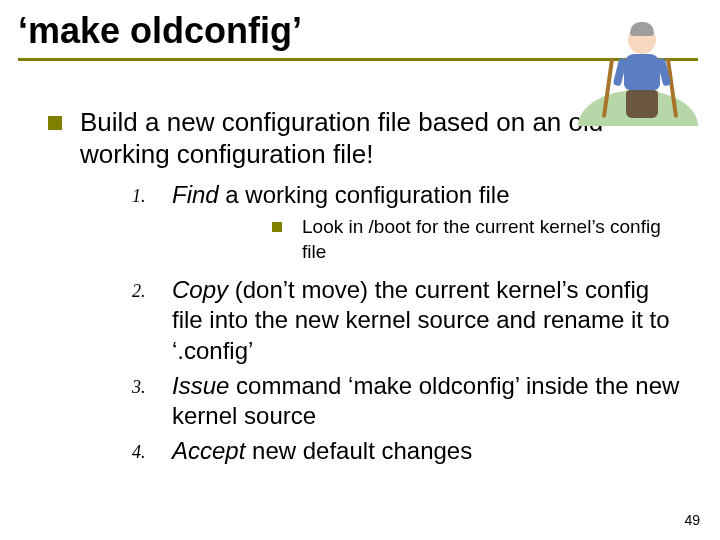  I want to click on sub-item-row: Look in /boot for the current kernel’s c…, so click(406, 240).